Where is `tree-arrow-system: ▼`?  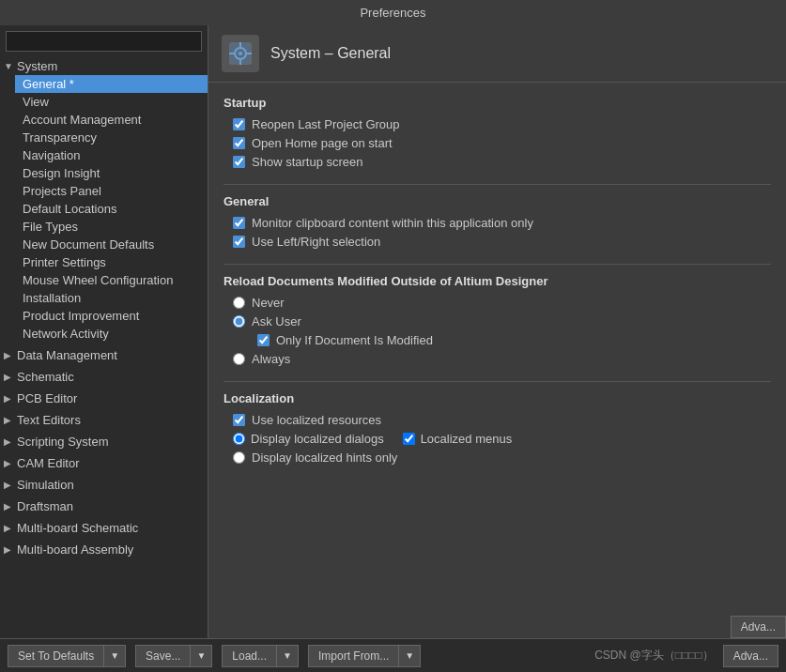
tree-arrow-system: ▼ is located at coordinates (10, 66).